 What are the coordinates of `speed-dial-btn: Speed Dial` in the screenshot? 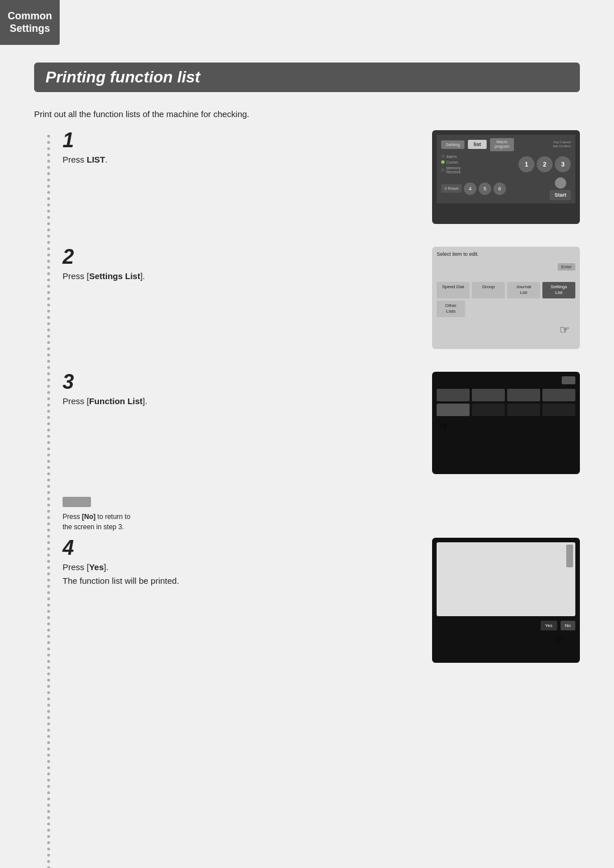 It's located at (453, 290).